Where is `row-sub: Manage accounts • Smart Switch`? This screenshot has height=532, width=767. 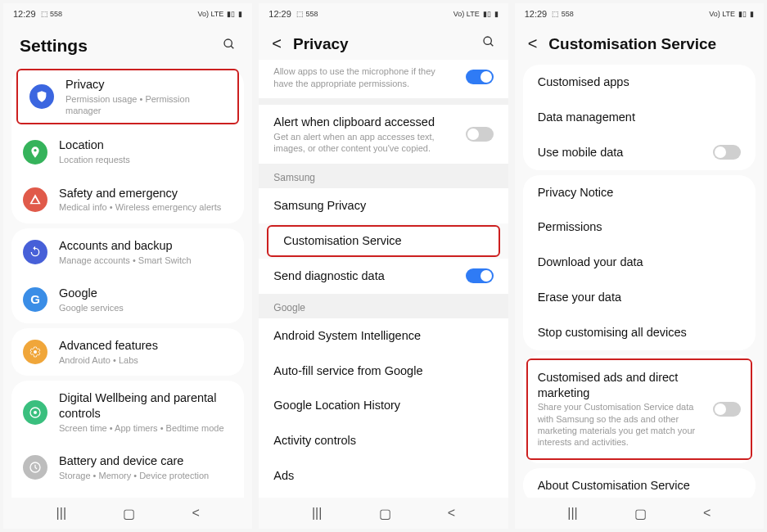 row-sub: Manage accounts • Smart Switch is located at coordinates (146, 260).